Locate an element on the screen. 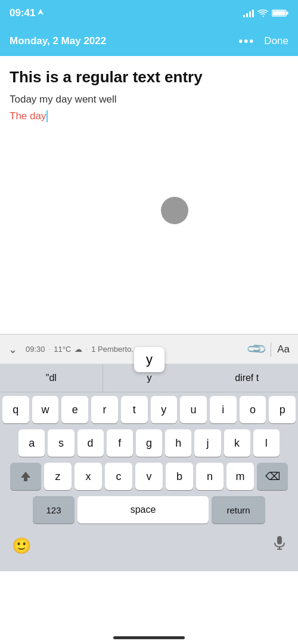 This screenshot has width=298, height=644. key-i: i is located at coordinates (223, 410).